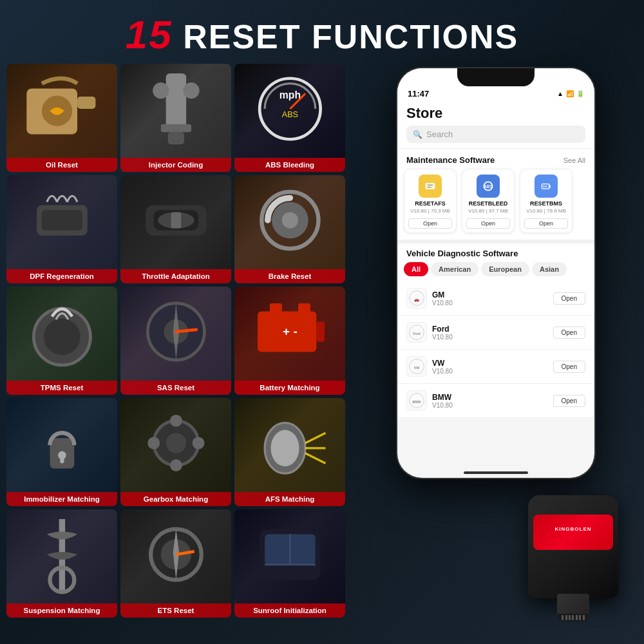 The height and width of the screenshot is (644, 644). What do you see at coordinates (496, 332) in the screenshot?
I see `vehicle-row-2: Ford Ford V10.80 Open` at bounding box center [496, 332].